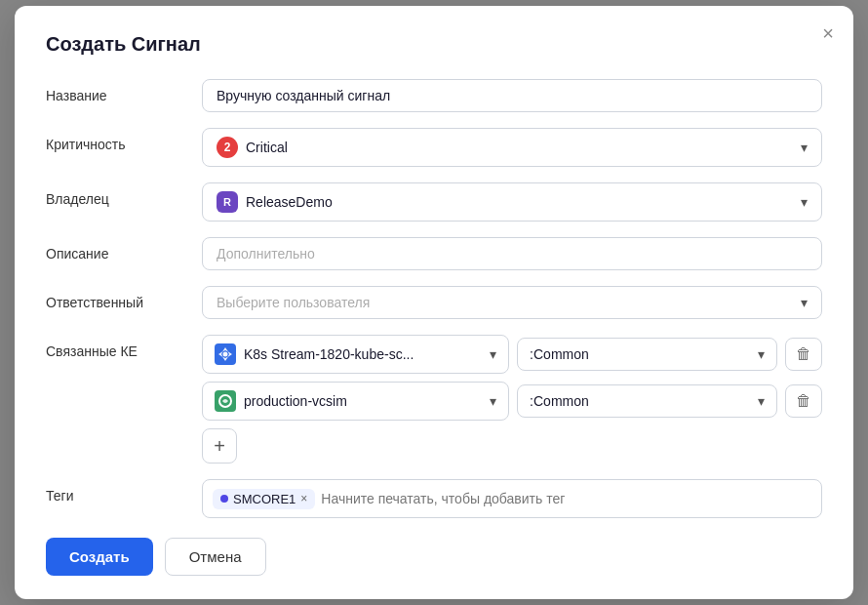 This screenshot has width=868, height=605. What do you see at coordinates (124, 92) in the screenshot?
I see `name-label: Название` at bounding box center [124, 92].